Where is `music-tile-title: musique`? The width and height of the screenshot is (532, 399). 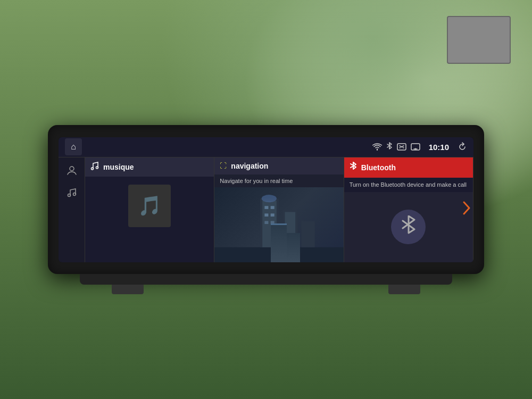 music-tile-title: musique is located at coordinates (119, 167).